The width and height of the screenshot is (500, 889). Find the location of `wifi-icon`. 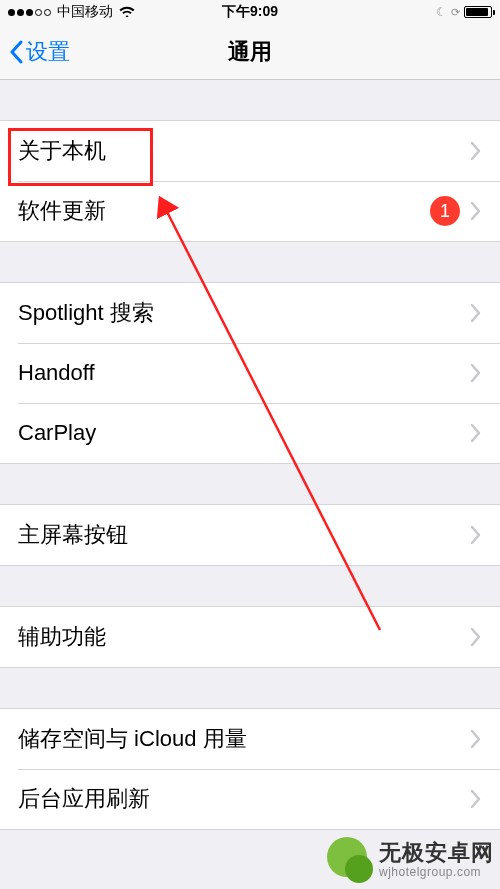

wifi-icon is located at coordinates (127, 12).